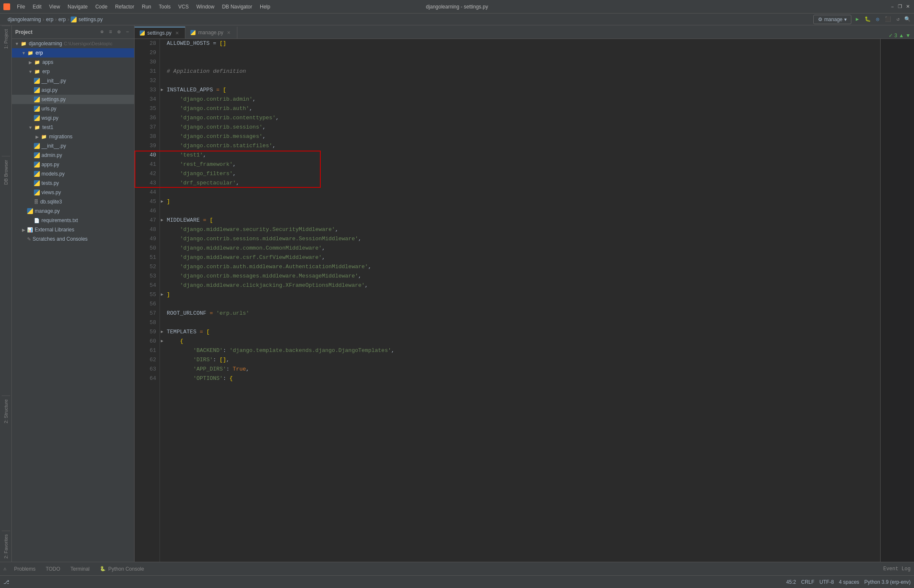 Image resolution: width=914 pixels, height=588 pixels. Describe the element at coordinates (849, 582) in the screenshot. I see `status-indent: 4 spaces` at that location.